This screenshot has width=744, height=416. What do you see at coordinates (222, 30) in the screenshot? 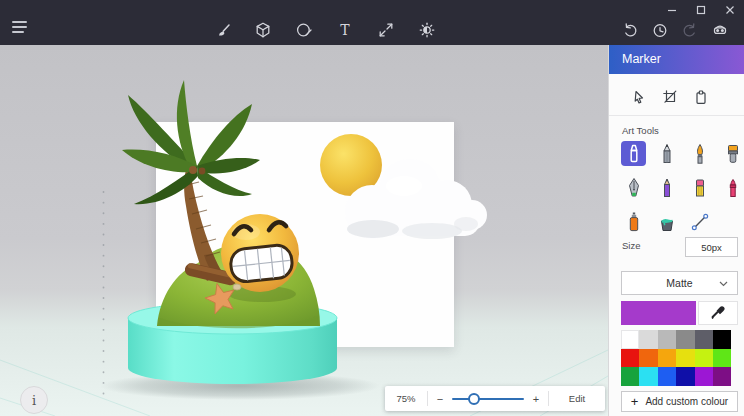
I see `brush-icon` at bounding box center [222, 30].